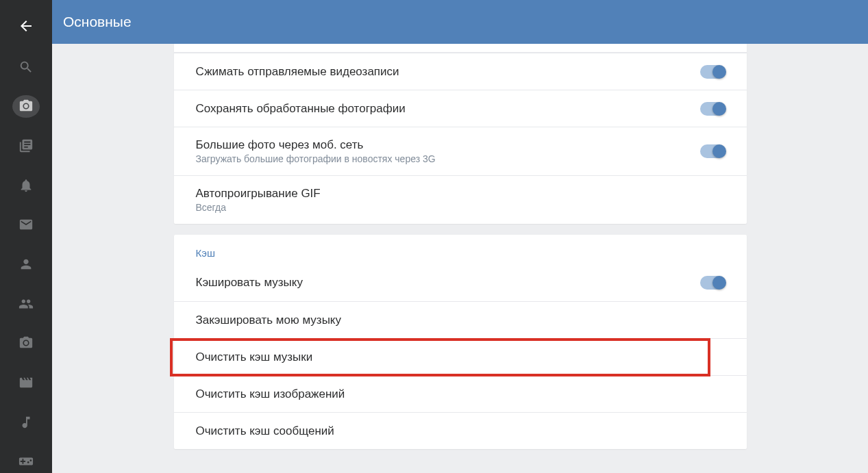 The height and width of the screenshot is (473, 868). What do you see at coordinates (26, 461) in the screenshot?
I see `games-icon` at bounding box center [26, 461].